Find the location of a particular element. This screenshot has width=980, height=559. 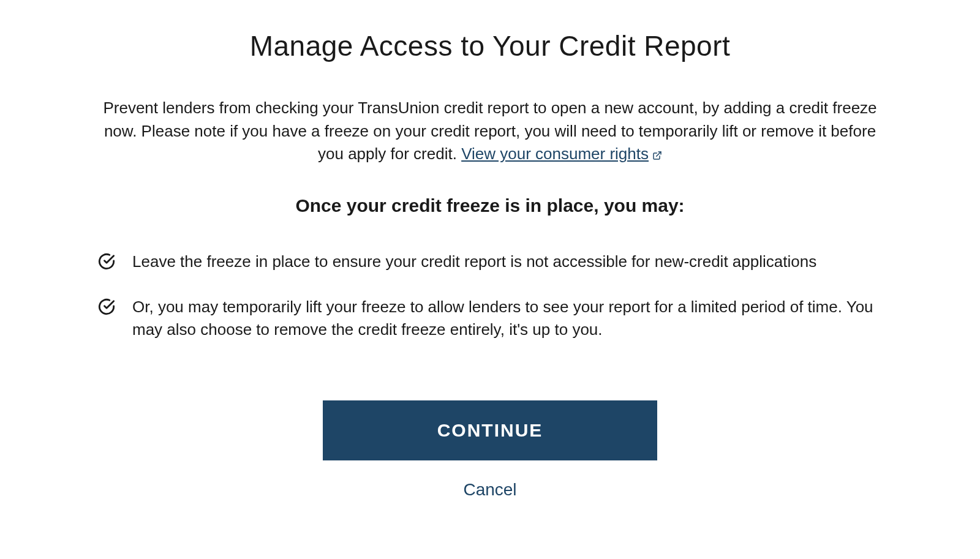

continue-button: CONTINUE is located at coordinates (490, 430).